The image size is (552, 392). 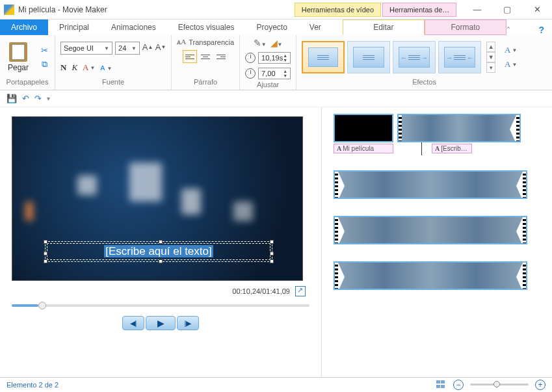 What do you see at coordinates (44, 50) in the screenshot?
I see `cut-icon: ✂` at bounding box center [44, 50].